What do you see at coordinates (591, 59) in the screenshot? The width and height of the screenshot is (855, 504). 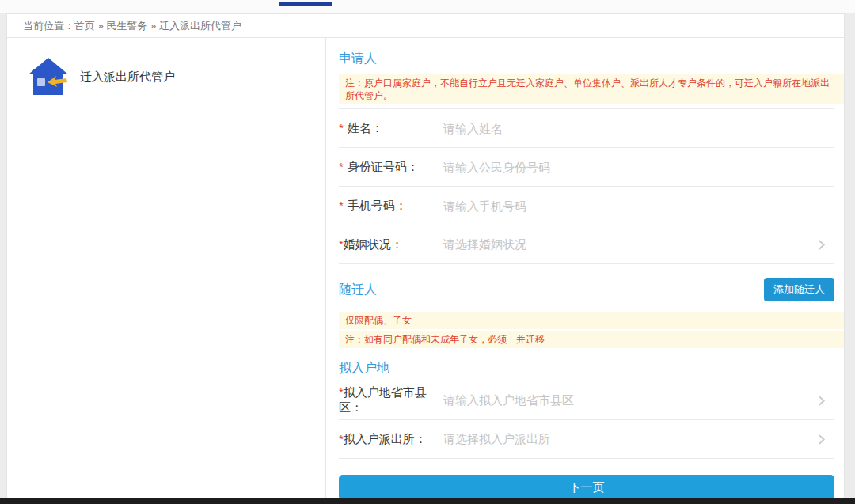 I see `section-title-applicant: 申请人` at bounding box center [591, 59].